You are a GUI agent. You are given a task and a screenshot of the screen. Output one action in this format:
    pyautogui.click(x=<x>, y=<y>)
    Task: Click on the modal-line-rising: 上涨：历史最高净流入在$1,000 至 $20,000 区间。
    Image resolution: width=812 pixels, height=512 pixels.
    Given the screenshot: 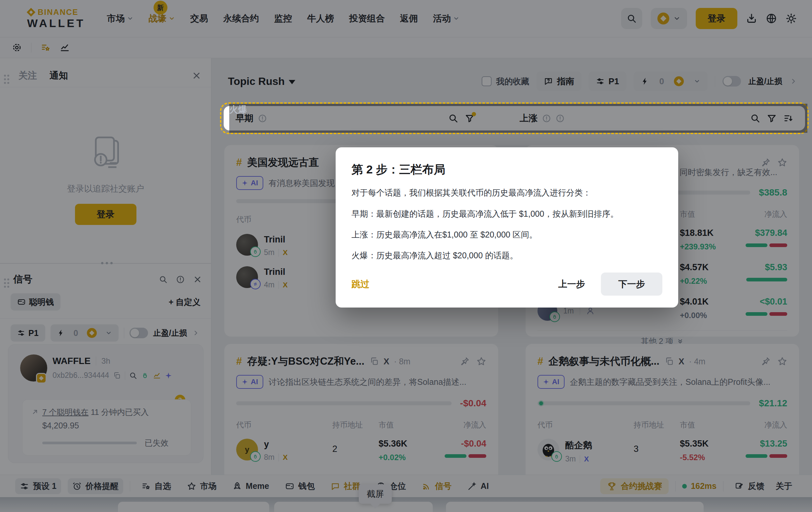 What is the action you would take?
    pyautogui.click(x=507, y=235)
    